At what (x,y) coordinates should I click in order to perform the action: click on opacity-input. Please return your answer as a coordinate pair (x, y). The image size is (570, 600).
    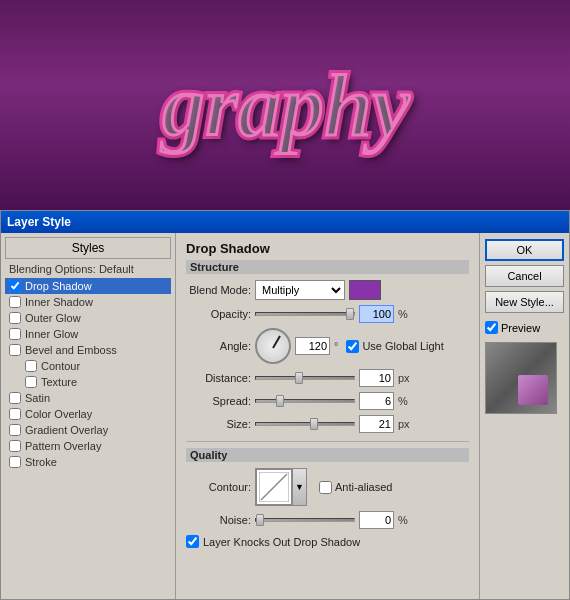
    Looking at the image, I should click on (376, 314).